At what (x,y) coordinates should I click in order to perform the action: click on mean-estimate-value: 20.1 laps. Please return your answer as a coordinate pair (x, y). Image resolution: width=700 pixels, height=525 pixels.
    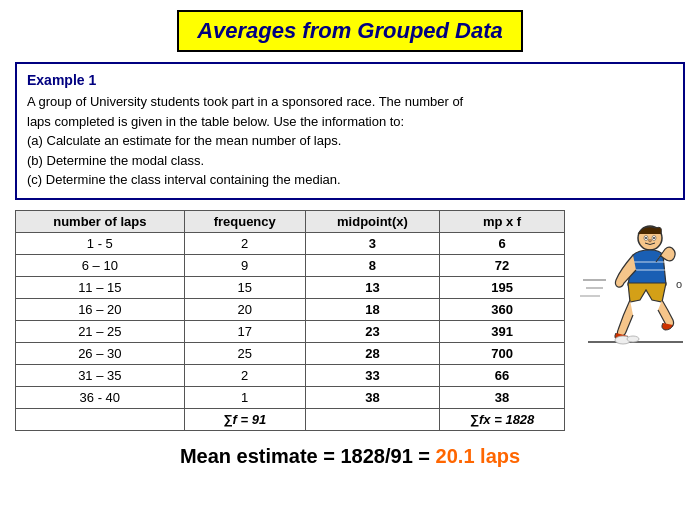
    Looking at the image, I should click on (478, 456).